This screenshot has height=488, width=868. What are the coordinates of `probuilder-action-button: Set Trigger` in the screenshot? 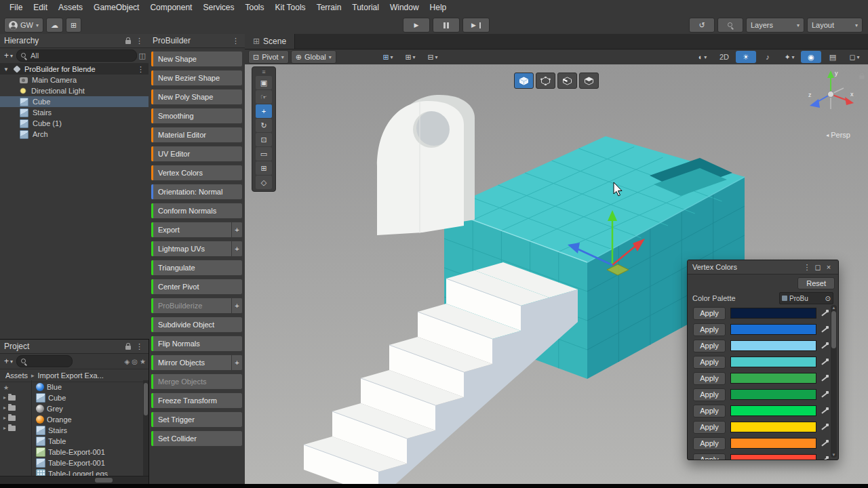 It's located at (197, 420).